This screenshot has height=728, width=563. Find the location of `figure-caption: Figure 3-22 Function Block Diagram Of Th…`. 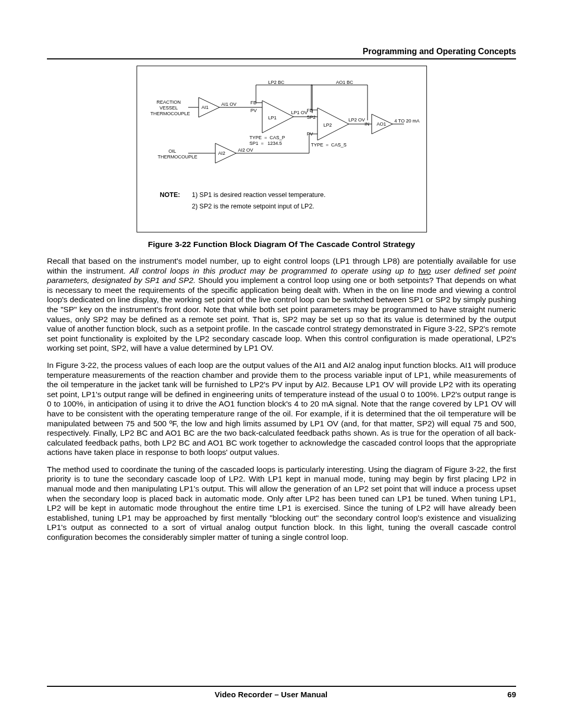

figure-caption: Figure 3-22 Function Block Diagram Of Th… is located at coordinates (282, 244).